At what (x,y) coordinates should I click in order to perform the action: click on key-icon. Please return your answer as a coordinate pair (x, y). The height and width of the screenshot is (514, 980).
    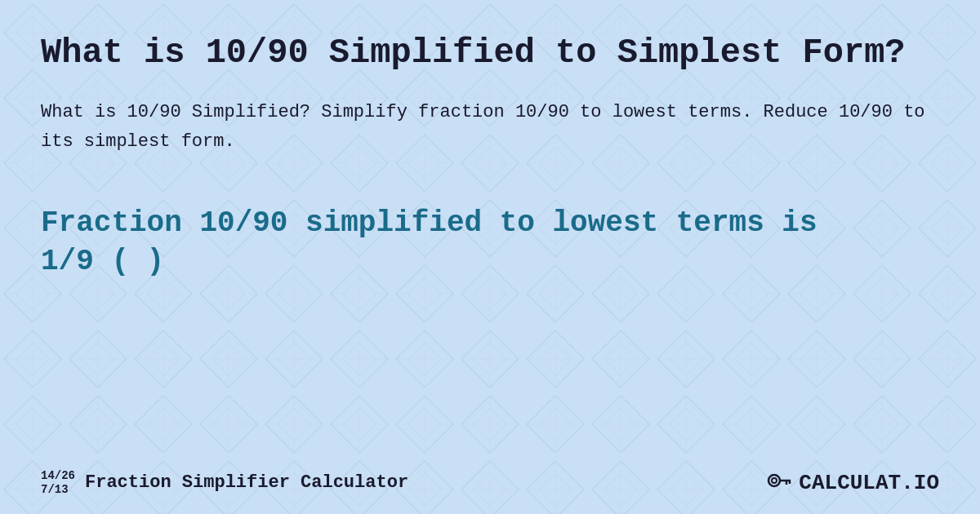
    Looking at the image, I should click on (779, 483).